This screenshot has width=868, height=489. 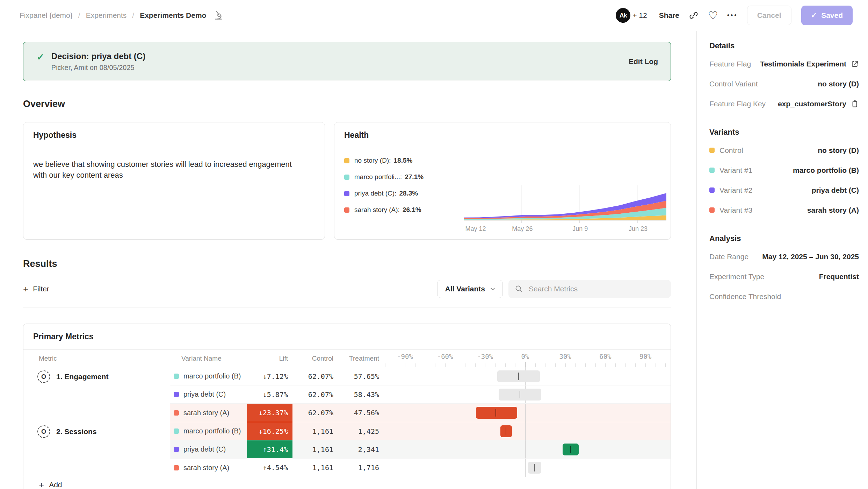 What do you see at coordinates (784, 174) in the screenshot?
I see `sidebar-section: VariantsControlno story (D)Variant #1mar…` at bounding box center [784, 174].